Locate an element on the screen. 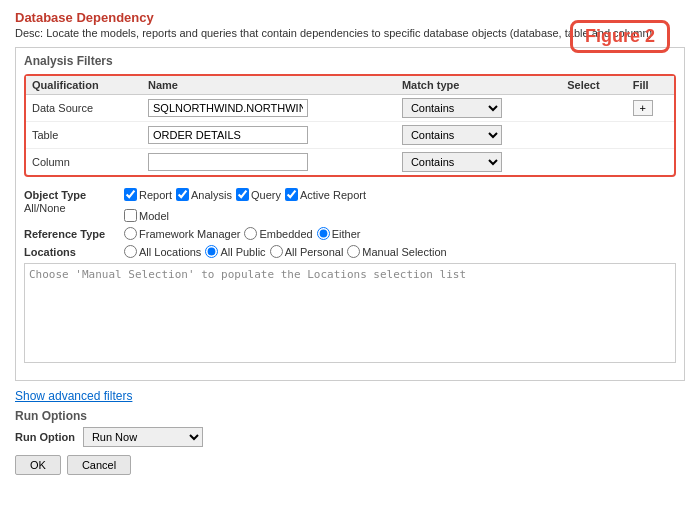 The image size is (700, 527). button-row: OK Cancel is located at coordinates (350, 465).